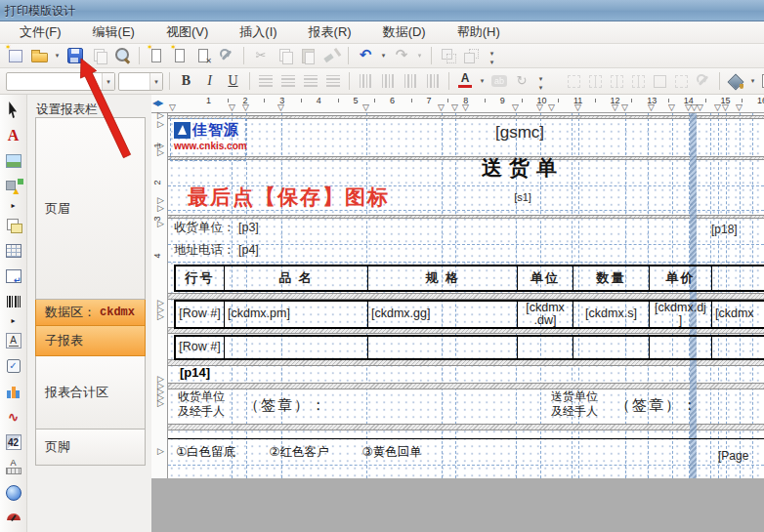 This screenshot has width=764, height=532. What do you see at coordinates (209, 81) in the screenshot?
I see `italic-button: I` at bounding box center [209, 81].